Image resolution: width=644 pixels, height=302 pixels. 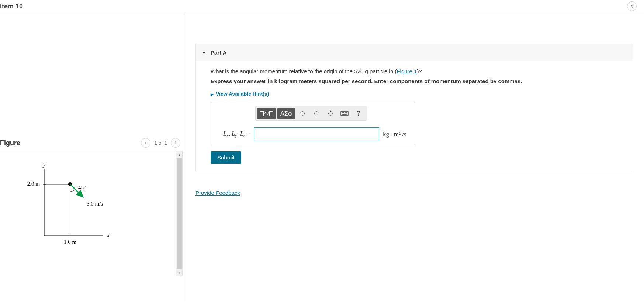 I want to click on keyboard-button, so click(x=344, y=113).